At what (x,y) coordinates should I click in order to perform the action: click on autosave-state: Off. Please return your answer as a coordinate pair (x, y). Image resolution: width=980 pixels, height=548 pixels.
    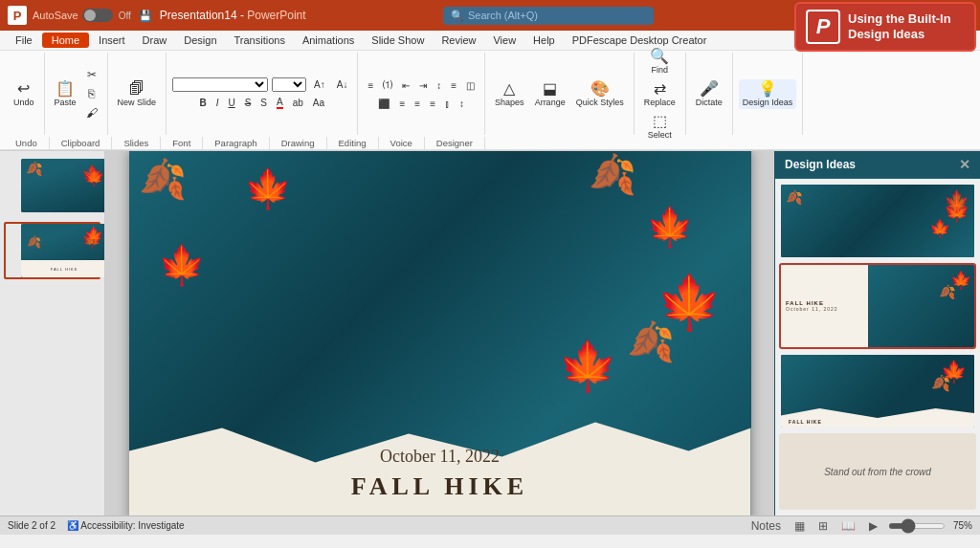
    Looking at the image, I should click on (124, 15).